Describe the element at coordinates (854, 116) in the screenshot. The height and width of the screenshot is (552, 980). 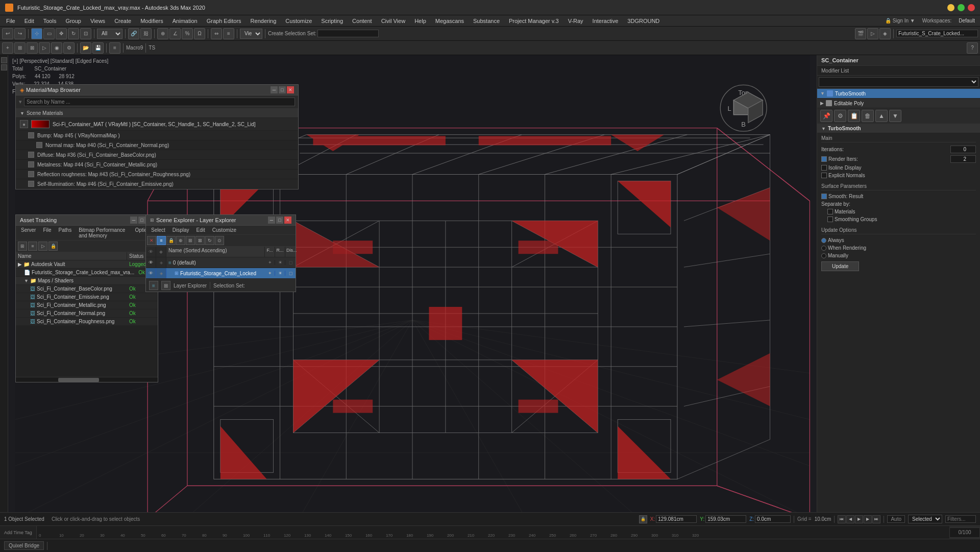
I see `copy-icon: 📋` at that location.